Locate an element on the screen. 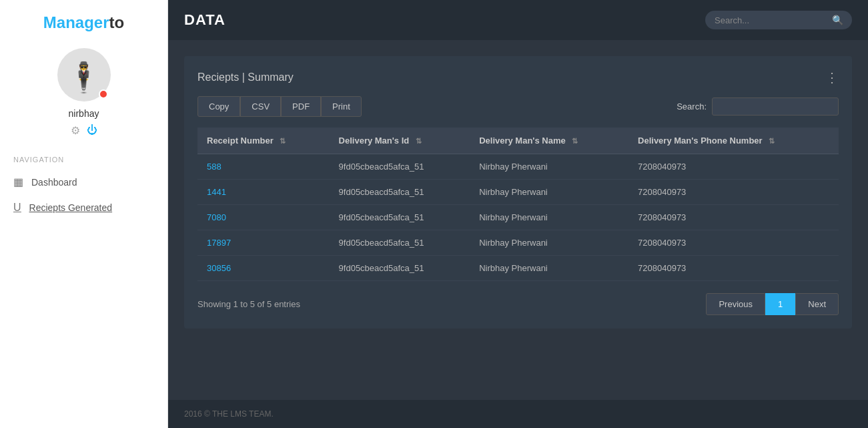 Image resolution: width=868 pixels, height=428 pixels. top-bar: DATA 🔍 is located at coordinates (518, 20).